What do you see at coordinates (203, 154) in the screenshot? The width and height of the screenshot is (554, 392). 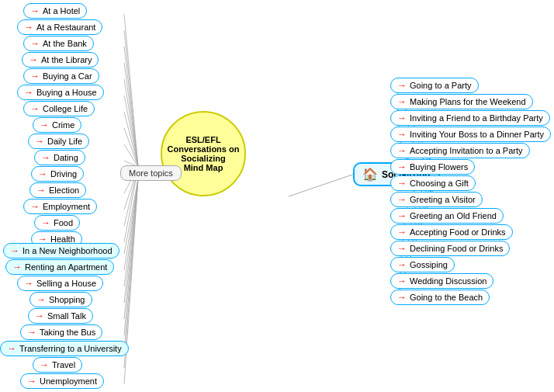 I see `center-node: ESL/EFL Conversations on Socializing Min…` at bounding box center [203, 154].